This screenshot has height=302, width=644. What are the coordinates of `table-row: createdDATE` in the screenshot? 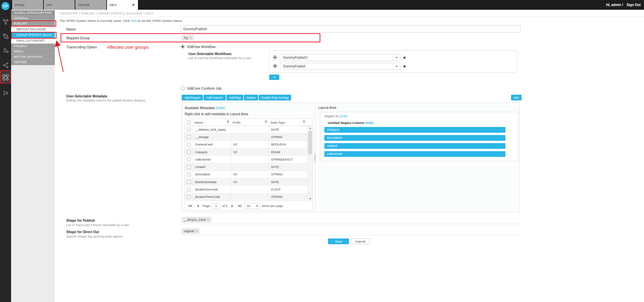 It's located at (246, 167).